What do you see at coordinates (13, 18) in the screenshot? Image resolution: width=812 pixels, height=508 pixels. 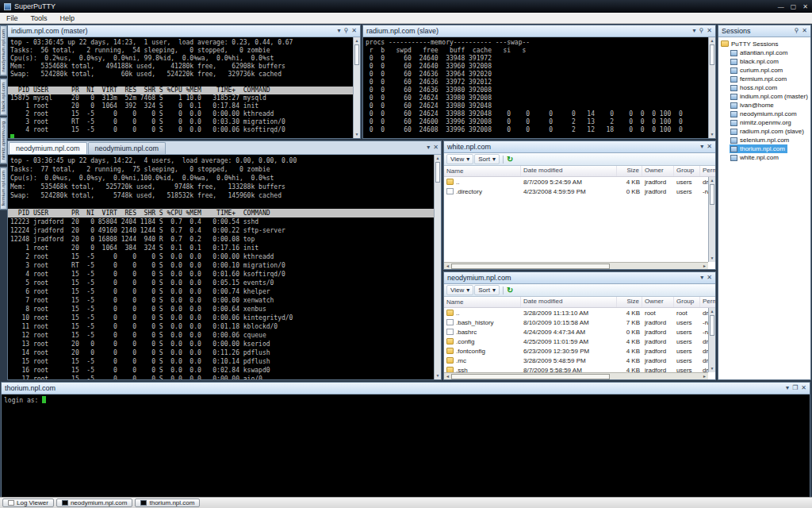 I see `menu-item: File` at bounding box center [13, 18].